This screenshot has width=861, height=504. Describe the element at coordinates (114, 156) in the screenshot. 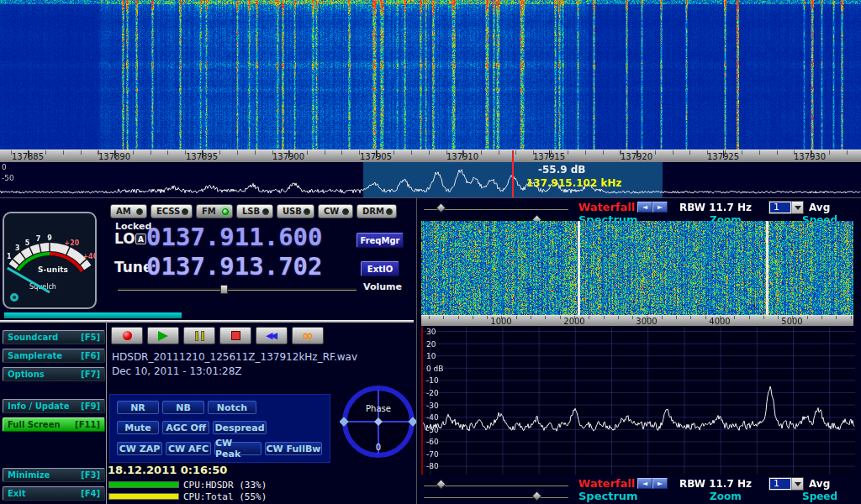

I see `freq-tick-label: 137890` at that location.